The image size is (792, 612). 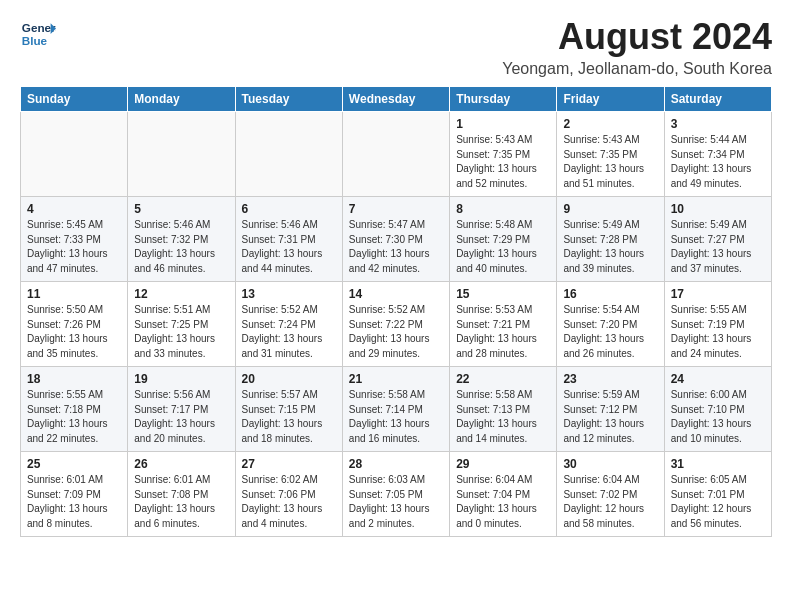 What do you see at coordinates (288, 324) in the screenshot?
I see `calendar-cell: 13Sunrise: 5:52 AMSunset: 7:24 PMDayligh…` at bounding box center [288, 324].